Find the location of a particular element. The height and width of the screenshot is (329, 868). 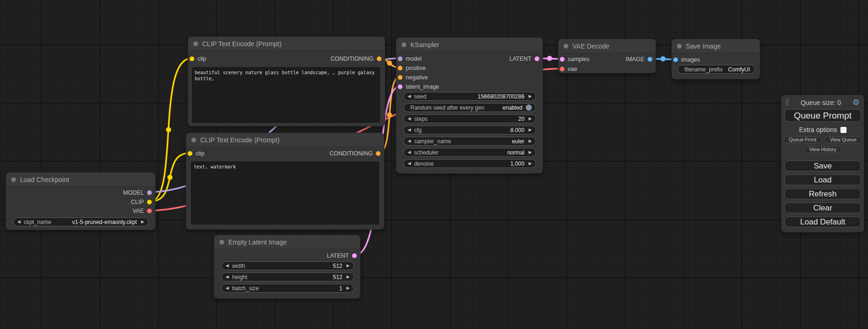

positive-prompt-textarea: beautiful scenery nature glass bottle la… is located at coordinates (286, 95).